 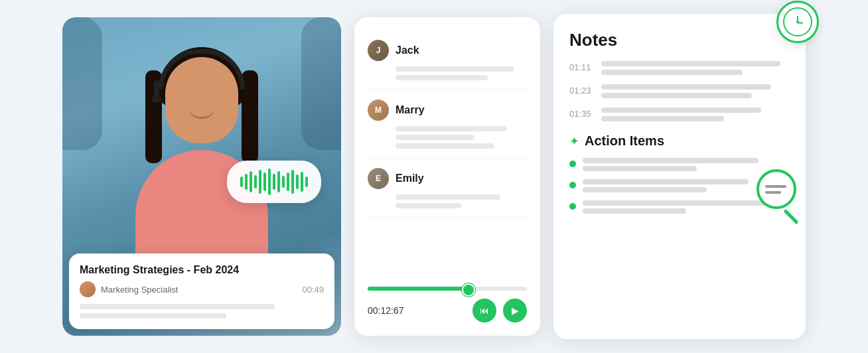 What do you see at coordinates (681, 110) in the screenshot?
I see `note-line-3a` at bounding box center [681, 110].